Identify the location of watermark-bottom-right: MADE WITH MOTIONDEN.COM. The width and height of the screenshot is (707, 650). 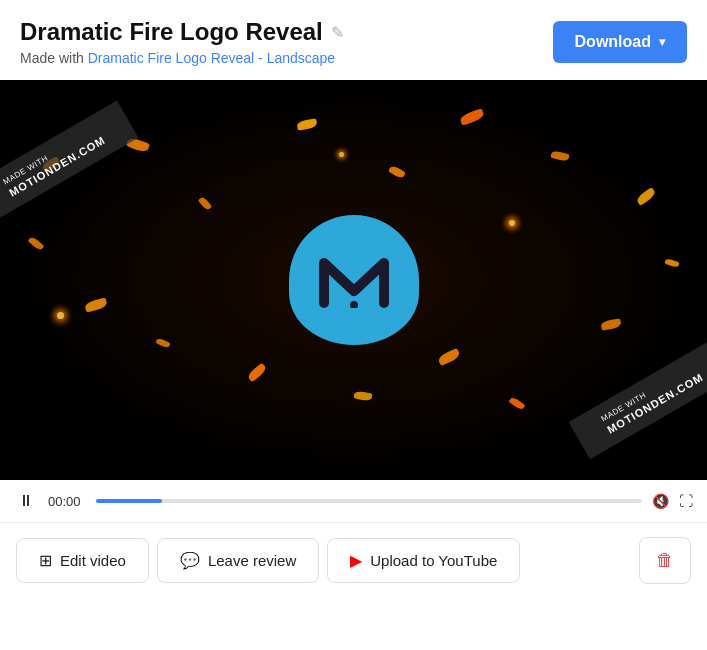
(638, 399).